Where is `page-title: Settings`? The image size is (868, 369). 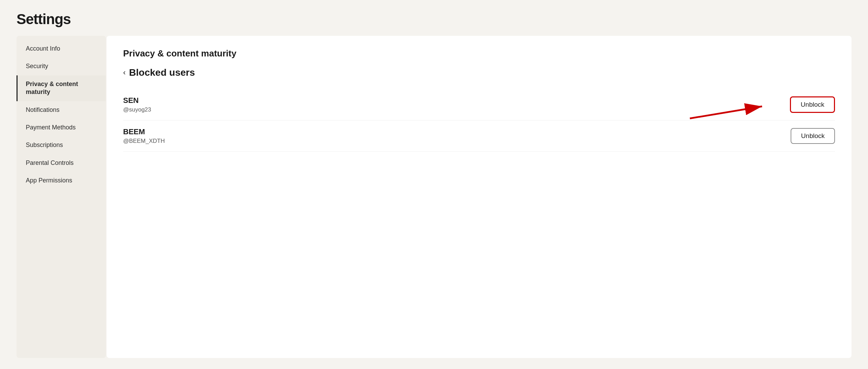
page-title: Settings is located at coordinates (434, 19).